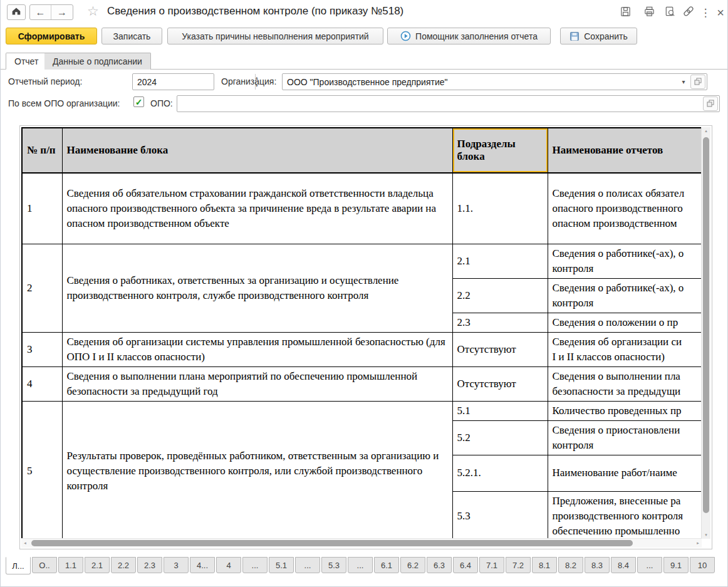  Describe the element at coordinates (257, 208) in the screenshot. I see `block-name-cell: Сведения об обязательном страховании гра…` at that location.